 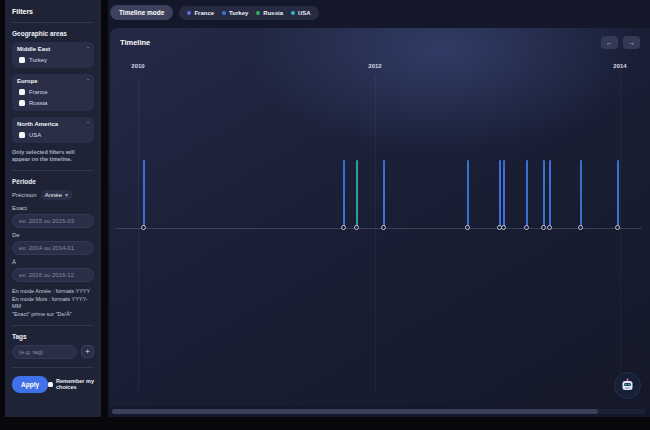 What do you see at coordinates (204, 13) in the screenshot?
I see `legend-label: France` at bounding box center [204, 13].